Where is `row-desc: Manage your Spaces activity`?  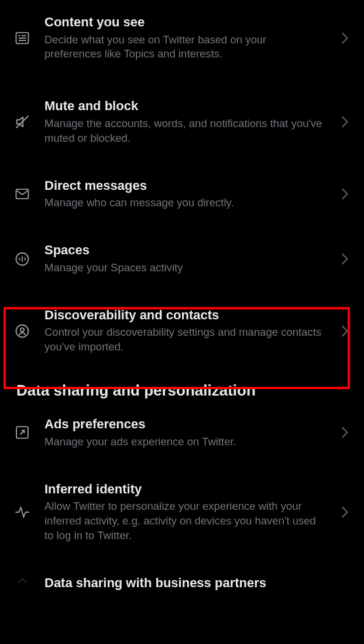
row-desc: Manage your Spaces activity is located at coordinates (185, 268).